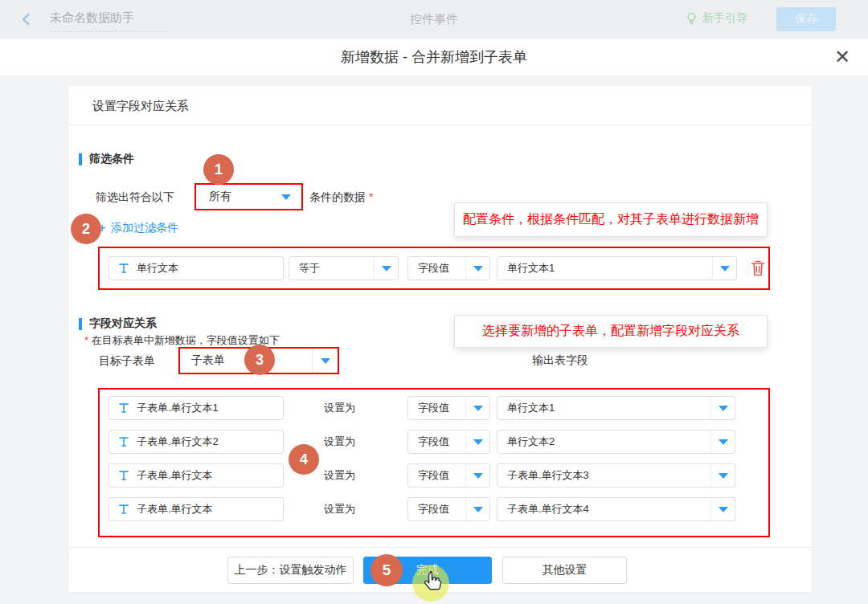  Describe the element at coordinates (560, 360) in the screenshot. I see `output-fields-header: 输出表字段` at that location.